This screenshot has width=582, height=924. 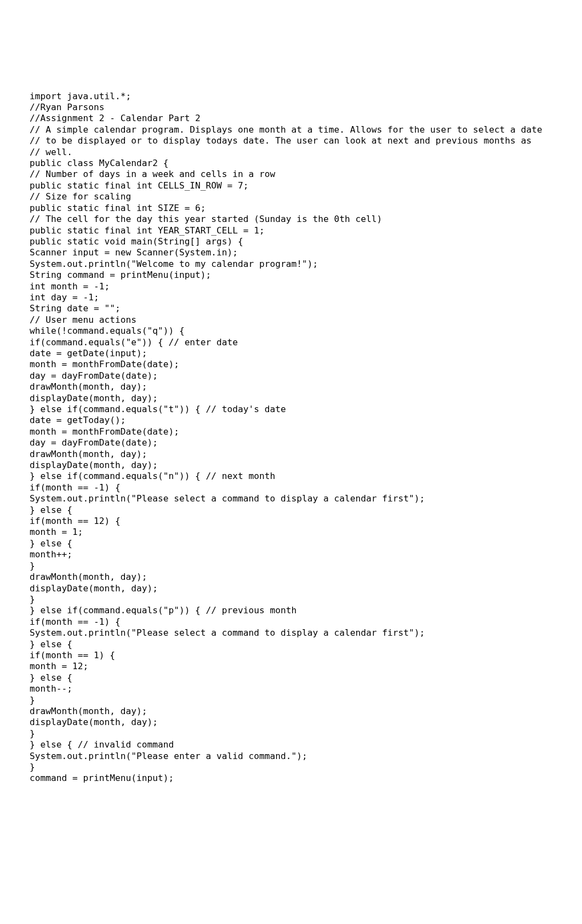 What do you see at coordinates (291, 96) in the screenshot?
I see `code-line: import java.util.*;` at bounding box center [291, 96].